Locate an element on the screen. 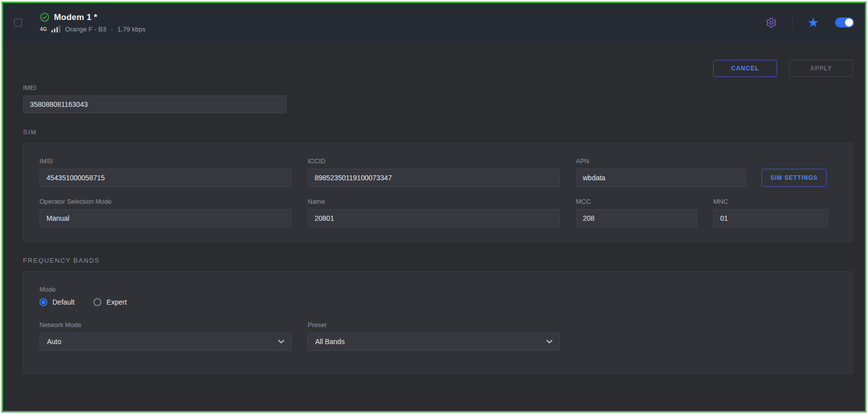 This screenshot has width=868, height=414. toggle-knob is located at coordinates (849, 22).